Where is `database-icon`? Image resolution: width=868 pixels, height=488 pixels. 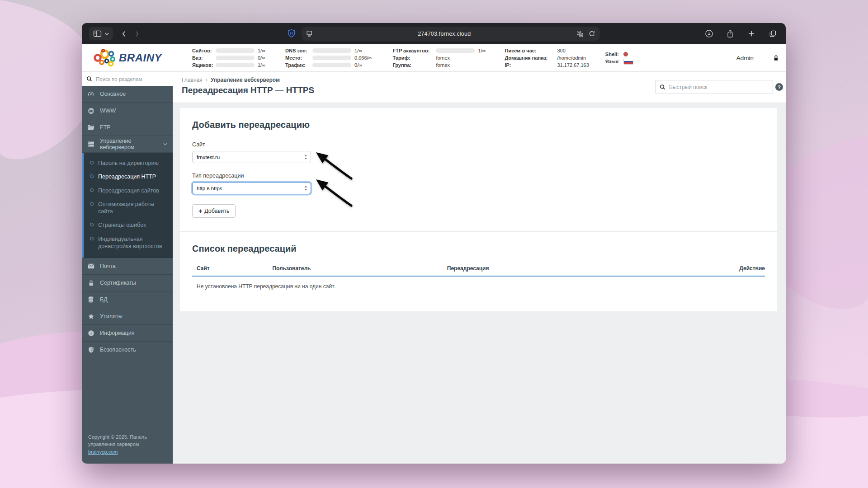 database-icon is located at coordinates (91, 300).